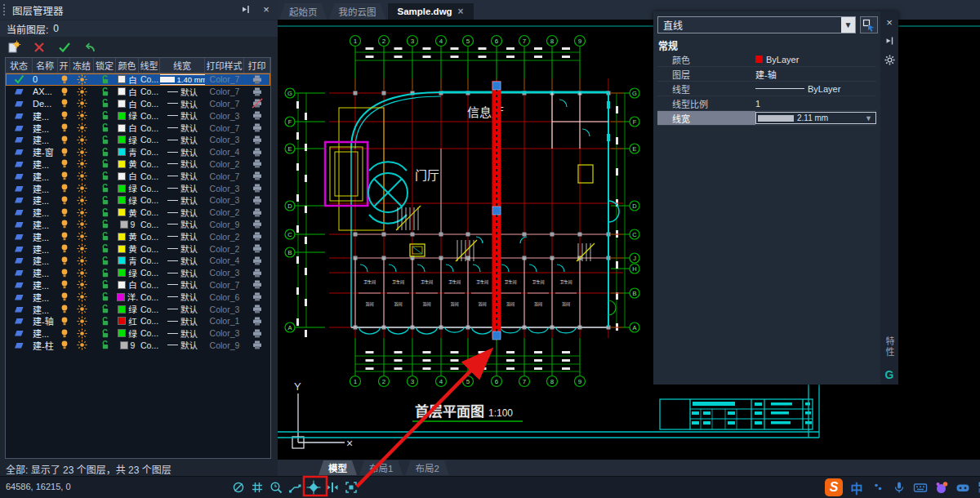 This screenshot has width=980, height=498. I want to click on property-value: 2.11 mm▼, so click(816, 118).